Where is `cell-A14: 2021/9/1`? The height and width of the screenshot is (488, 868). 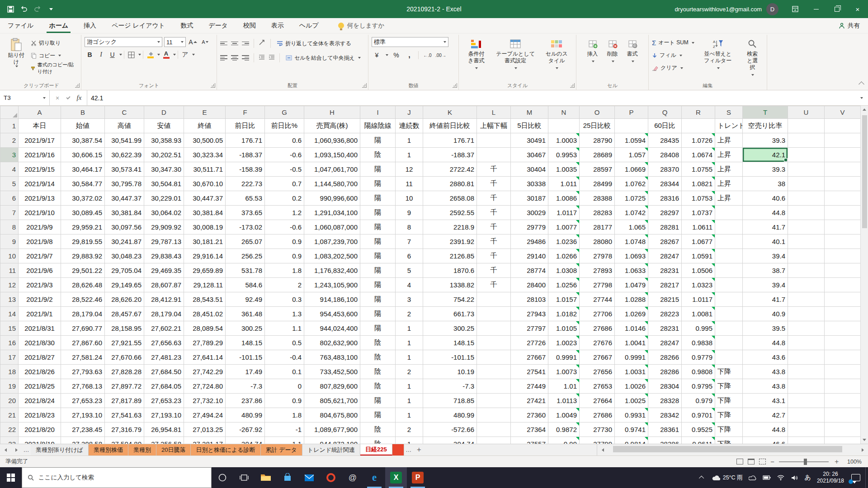 cell-A14: 2021/9/1 is located at coordinates (40, 314).